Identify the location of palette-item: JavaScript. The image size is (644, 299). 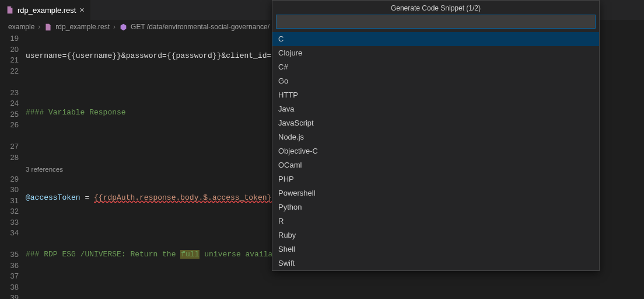
(436, 123).